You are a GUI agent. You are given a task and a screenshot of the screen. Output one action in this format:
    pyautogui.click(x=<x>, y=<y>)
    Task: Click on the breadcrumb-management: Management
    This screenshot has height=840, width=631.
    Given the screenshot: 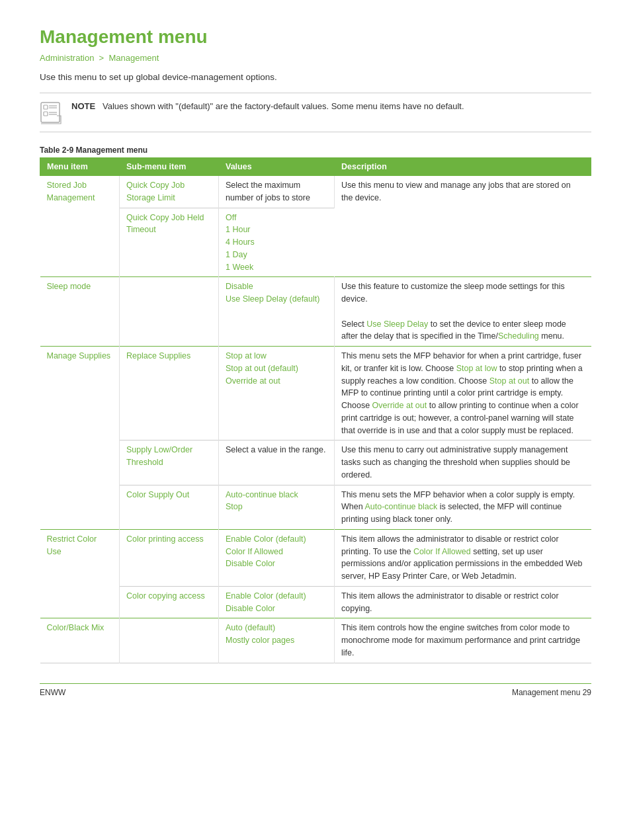 What is the action you would take?
    pyautogui.click(x=134, y=58)
    